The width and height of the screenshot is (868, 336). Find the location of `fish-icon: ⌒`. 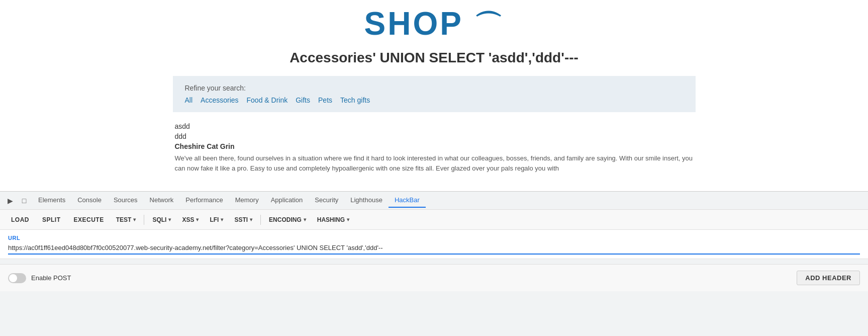

fish-icon: ⌒ is located at coordinates (489, 26).